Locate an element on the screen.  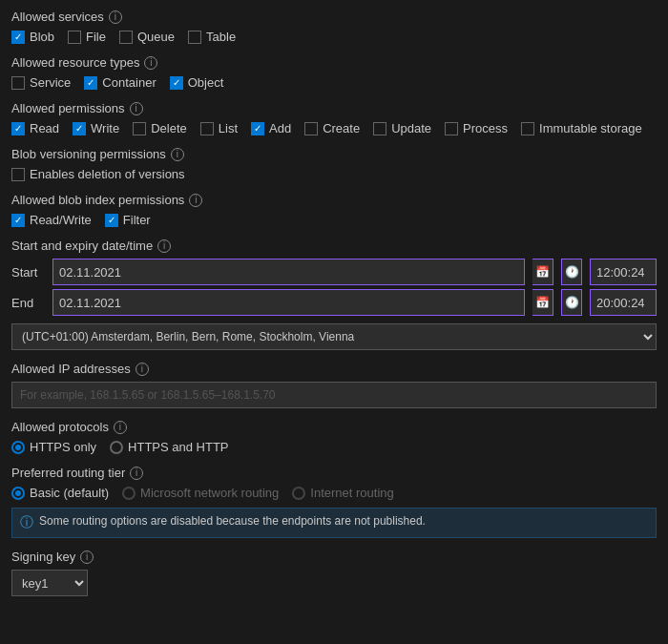
routing-tier-title: Preferred routing tier i is located at coordinates (334, 473).